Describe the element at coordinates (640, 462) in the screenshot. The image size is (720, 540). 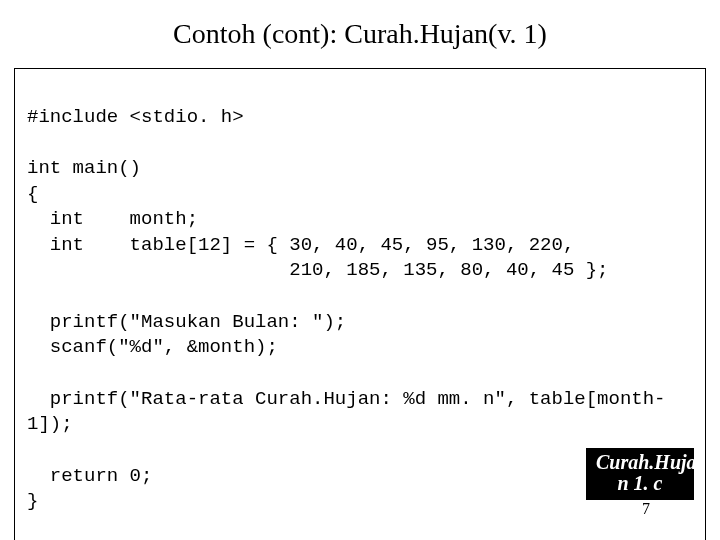
I see `filename-label-line1: Curah.Huja` at that location.